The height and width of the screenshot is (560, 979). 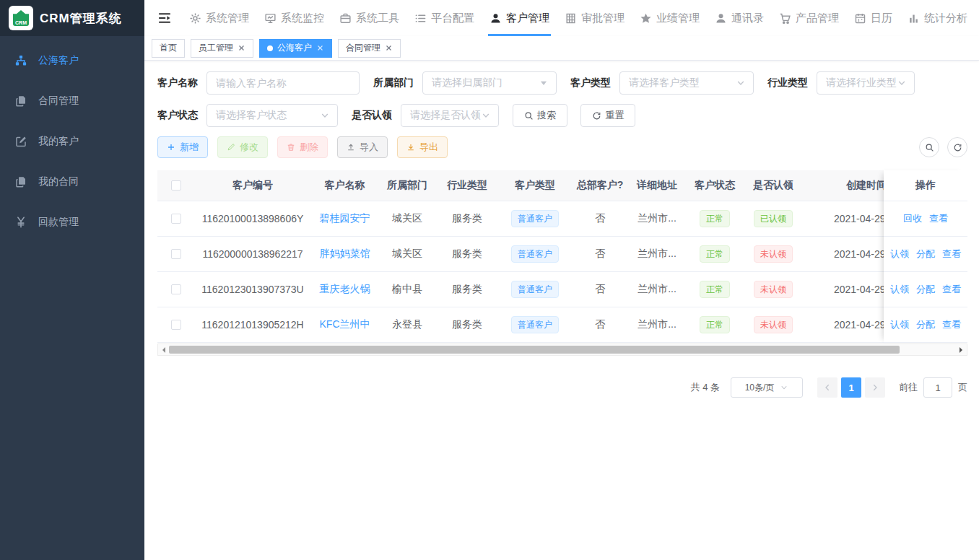 I want to click on topnav-item: 产品管理, so click(x=809, y=18).